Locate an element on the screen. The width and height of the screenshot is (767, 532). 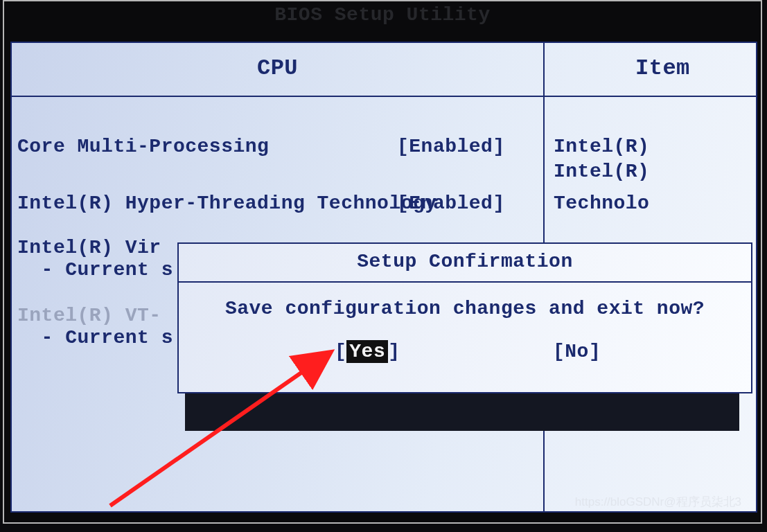
utility-title: BIOS Setup Utility is located at coordinates (382, 15).